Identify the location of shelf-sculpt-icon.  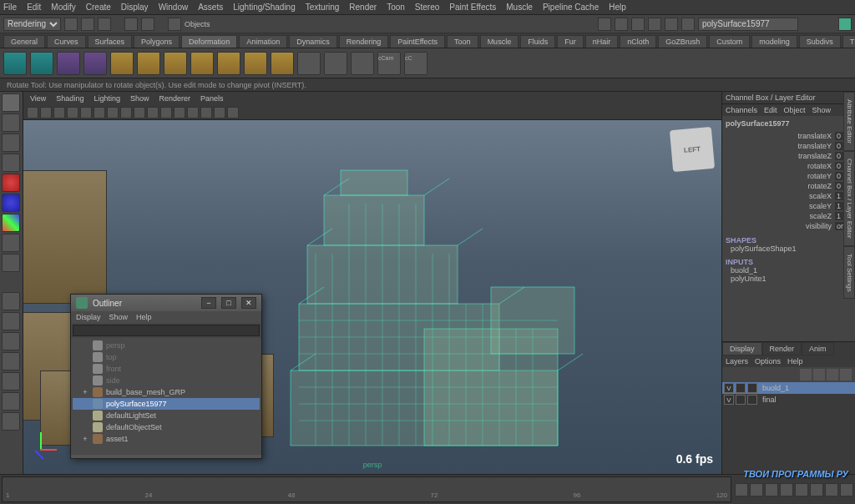
(309, 63).